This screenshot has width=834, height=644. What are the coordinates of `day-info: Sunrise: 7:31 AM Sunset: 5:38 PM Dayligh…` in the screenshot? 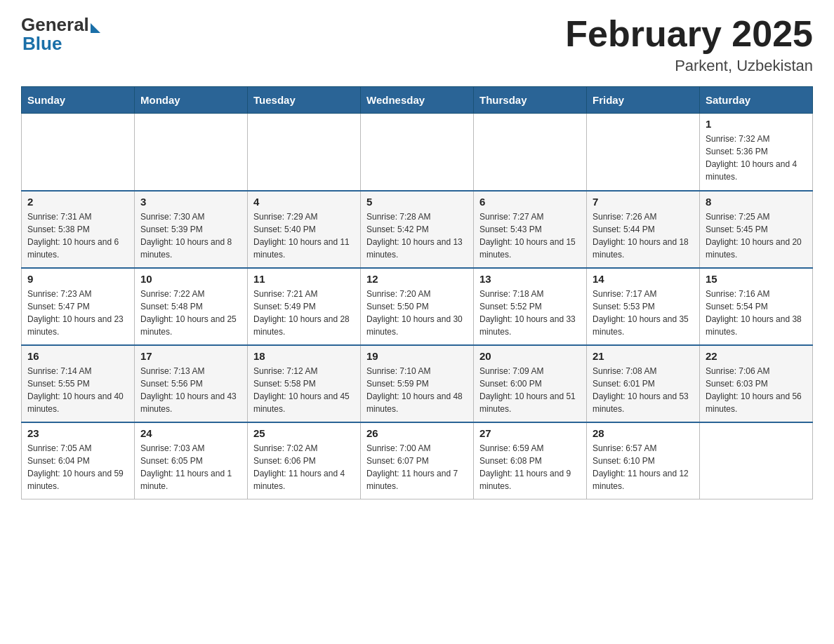 It's located at (78, 236).